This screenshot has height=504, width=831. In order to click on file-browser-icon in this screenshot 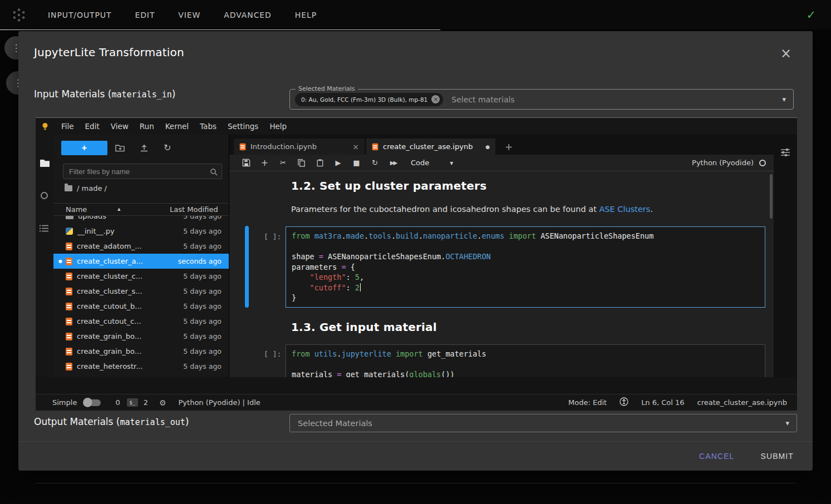, I will do `click(45, 165)`.